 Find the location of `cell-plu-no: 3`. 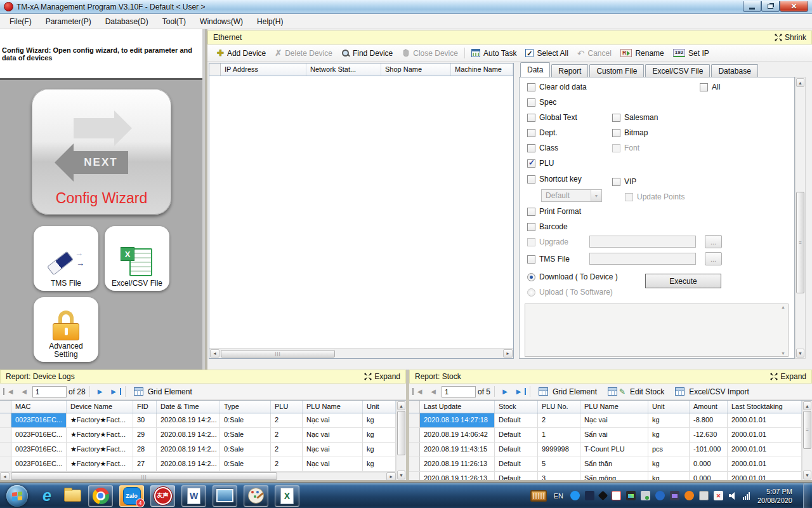

cell-plu-no: 3 is located at coordinates (560, 476).